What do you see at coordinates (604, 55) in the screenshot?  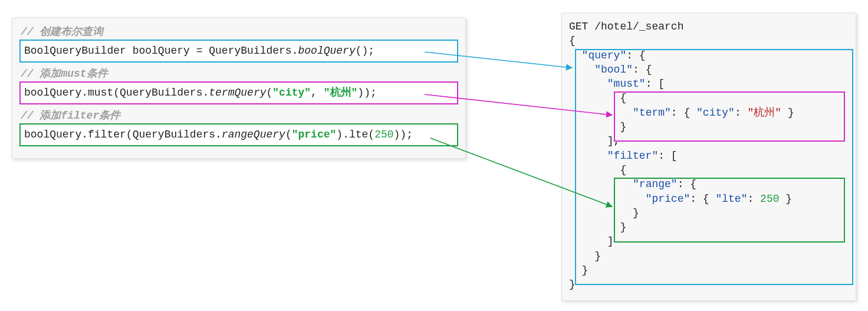 I see `key-query: "query"` at bounding box center [604, 55].